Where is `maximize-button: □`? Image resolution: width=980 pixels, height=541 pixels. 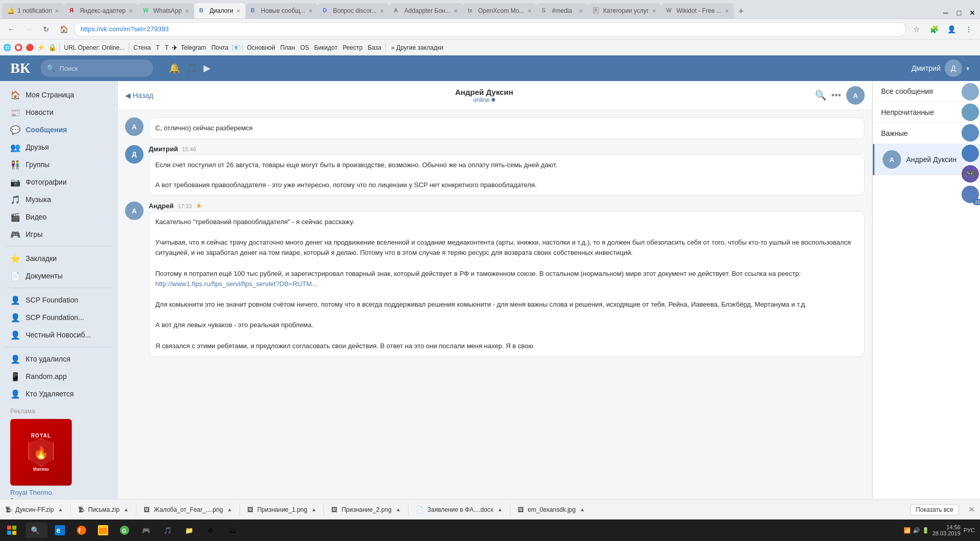 maximize-button: □ is located at coordinates (959, 13).